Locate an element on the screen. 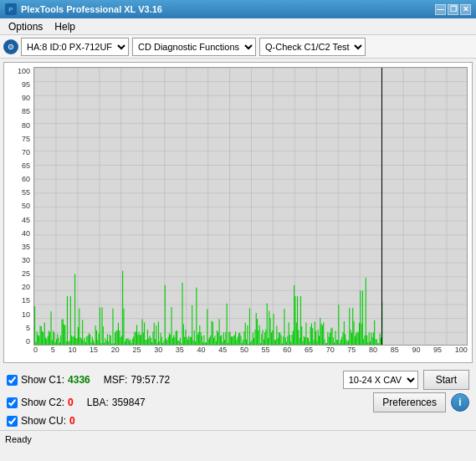 This screenshot has width=476, height=461. info-button: i is located at coordinates (460, 402).